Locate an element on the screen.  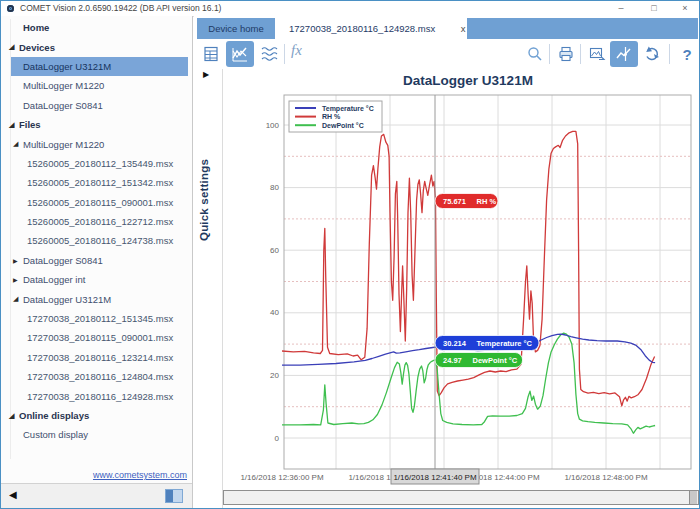
sidebar-item-label: 15260005_20180115_090001.msx is located at coordinates (100, 202).